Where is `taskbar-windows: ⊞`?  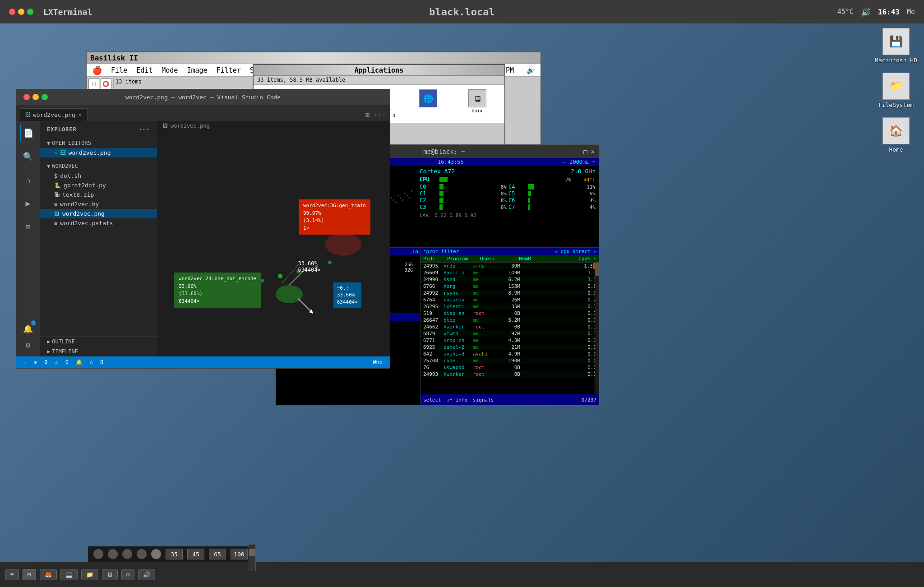
taskbar-windows: ⊞ is located at coordinates (29, 575).